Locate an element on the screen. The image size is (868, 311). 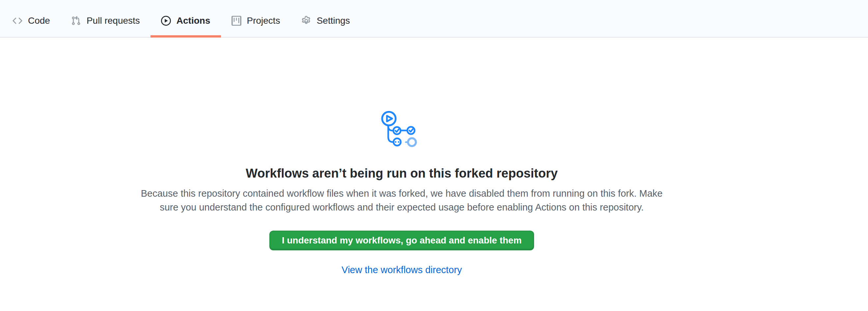
description-line: Because this repository contained workfl… is located at coordinates (402, 193).